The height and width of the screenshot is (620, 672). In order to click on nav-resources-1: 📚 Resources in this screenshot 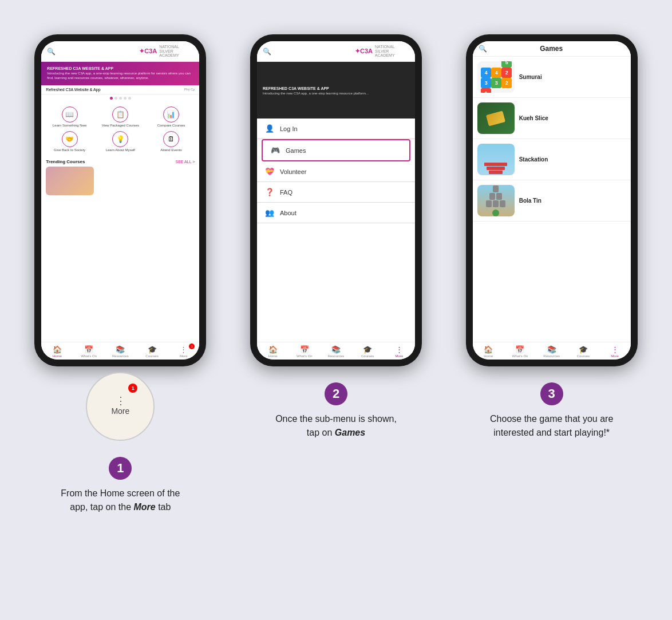, I will do `click(120, 351)`.